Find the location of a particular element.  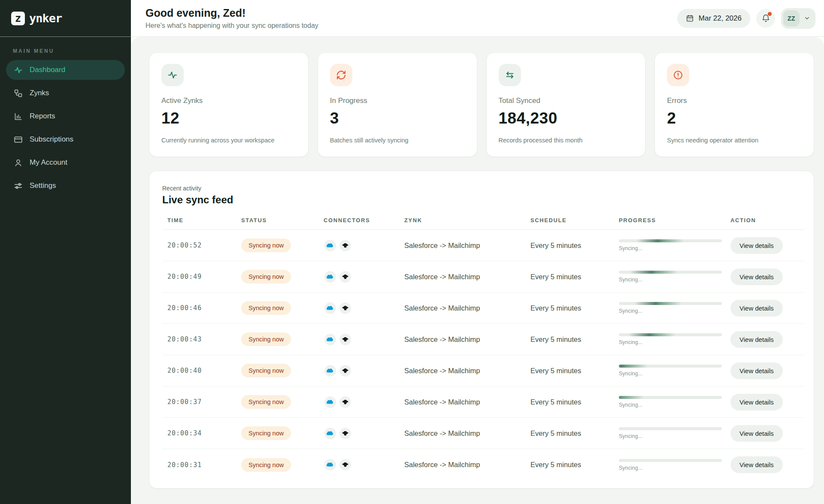

panel-eyebrow: Recent activity is located at coordinates (483, 188).